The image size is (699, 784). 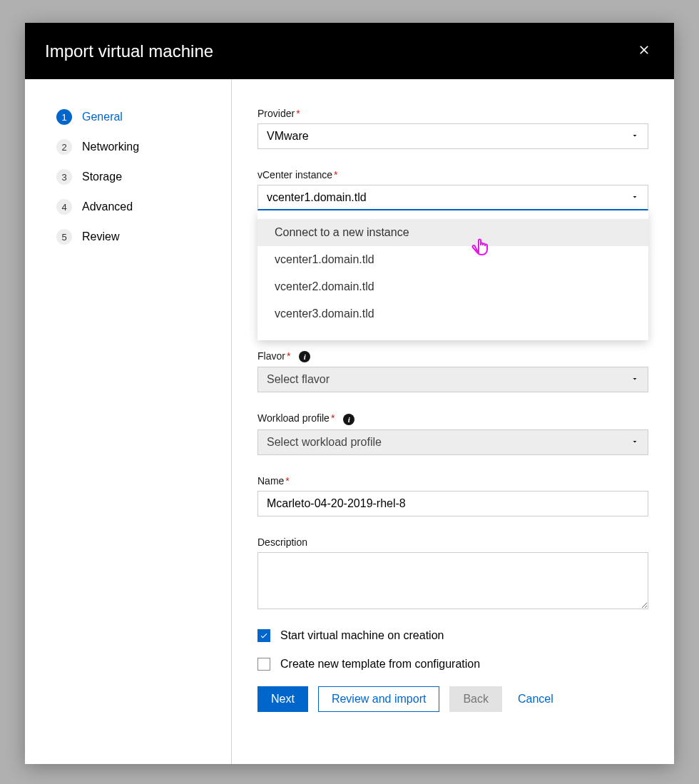 What do you see at coordinates (282, 699) in the screenshot?
I see `next-button: Next` at bounding box center [282, 699].